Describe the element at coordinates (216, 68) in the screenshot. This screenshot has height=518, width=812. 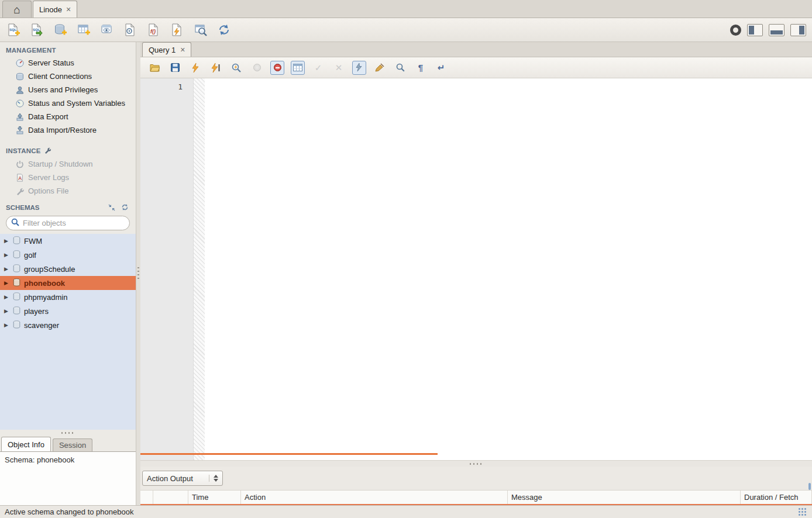
I see `execute-current-icon` at that location.